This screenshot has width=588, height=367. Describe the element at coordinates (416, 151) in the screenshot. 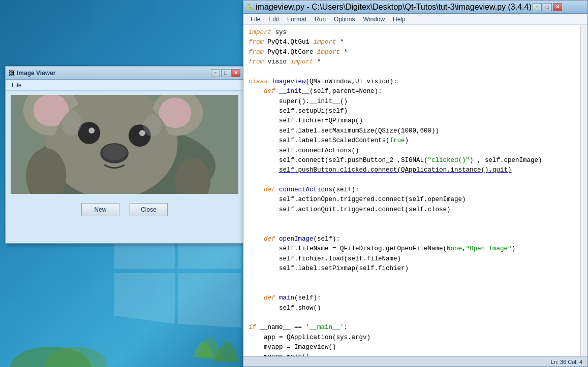

I see `code-line: self.connectActions()` at that location.